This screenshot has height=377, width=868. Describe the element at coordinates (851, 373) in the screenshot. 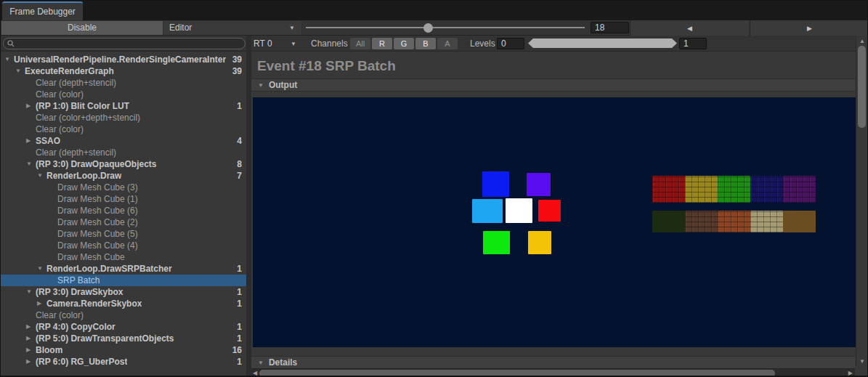

I see `scroll-right-icon: ▶` at that location.